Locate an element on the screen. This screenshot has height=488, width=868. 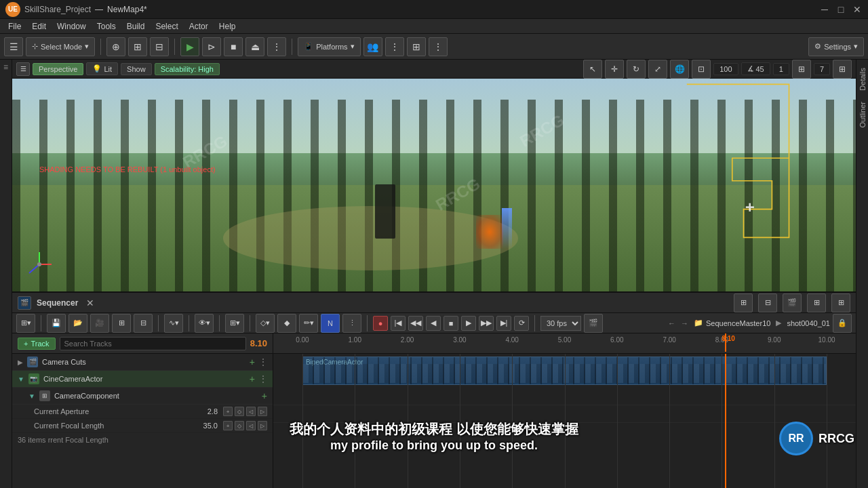
seq-history-btn: ⊞▾ is located at coordinates (26, 323).